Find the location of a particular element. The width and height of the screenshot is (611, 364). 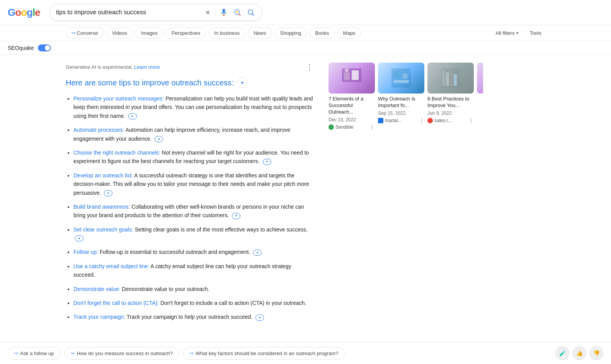

lens-button is located at coordinates (237, 12).